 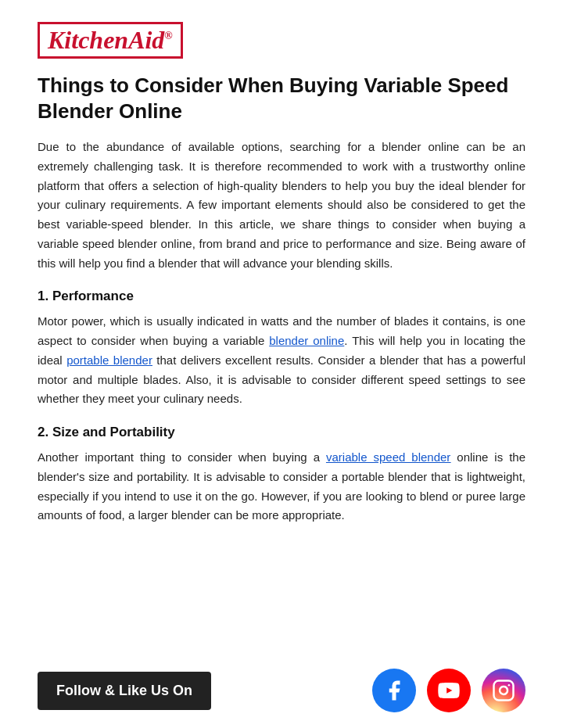 What do you see at coordinates (282, 432) in the screenshot?
I see `section-size-heading: 2. Size and Portability` at bounding box center [282, 432].